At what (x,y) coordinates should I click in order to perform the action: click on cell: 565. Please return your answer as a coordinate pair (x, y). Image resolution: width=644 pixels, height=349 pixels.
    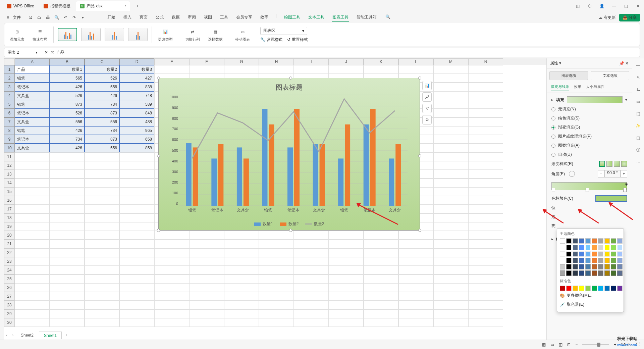
    Looking at the image, I should click on (67, 78).